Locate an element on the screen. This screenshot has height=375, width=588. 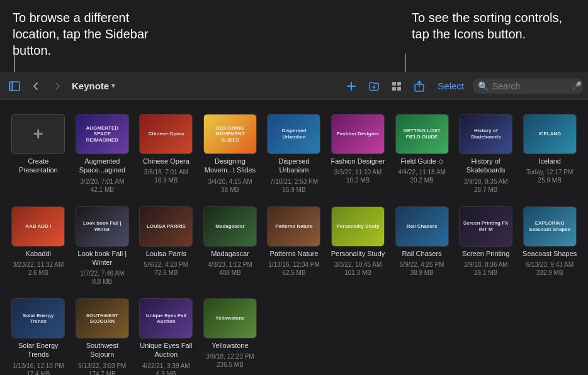
file-item-solar: Solar Energy TrendsSolar Energy Trends1/… is located at coordinates (38, 335).